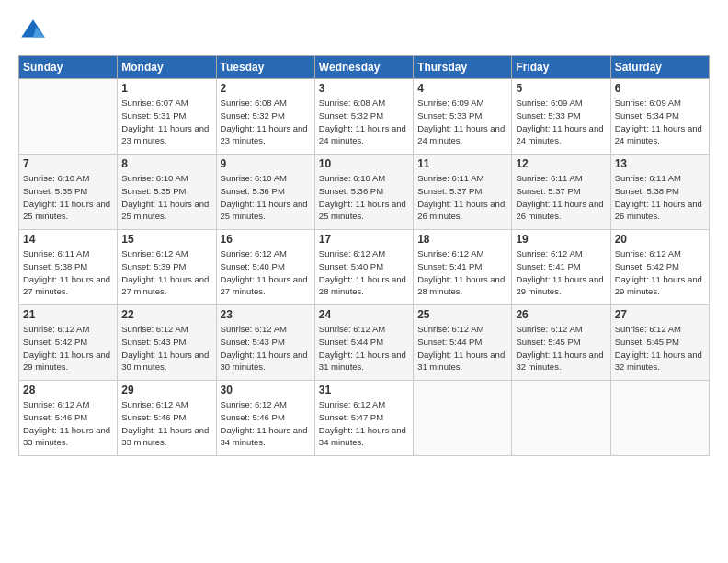 The image size is (728, 563). I want to click on sunset-label: Sunset: 5:34 PM, so click(647, 116).